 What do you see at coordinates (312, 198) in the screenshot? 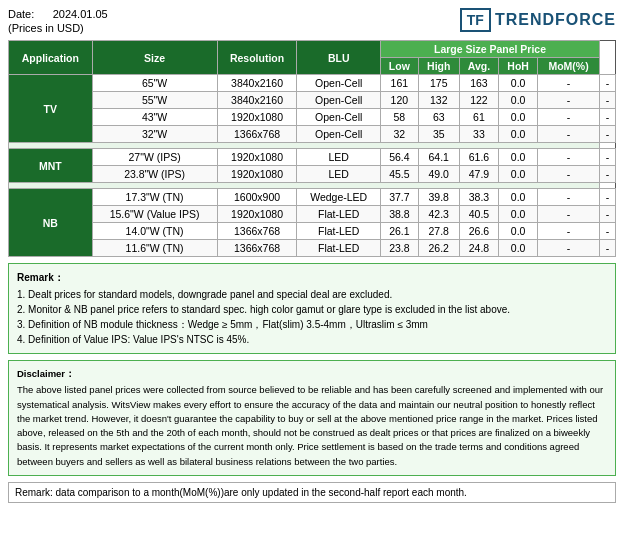
I see `table-row: NB17.3"W (TN)1600x900Wedge-LED37.739.838…` at bounding box center [312, 198].